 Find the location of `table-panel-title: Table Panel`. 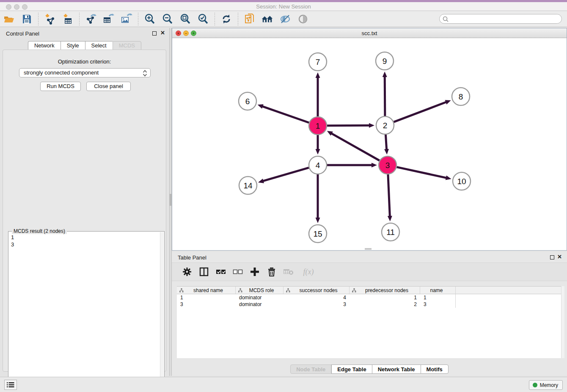

table-panel-title: Table Panel is located at coordinates (192, 257).